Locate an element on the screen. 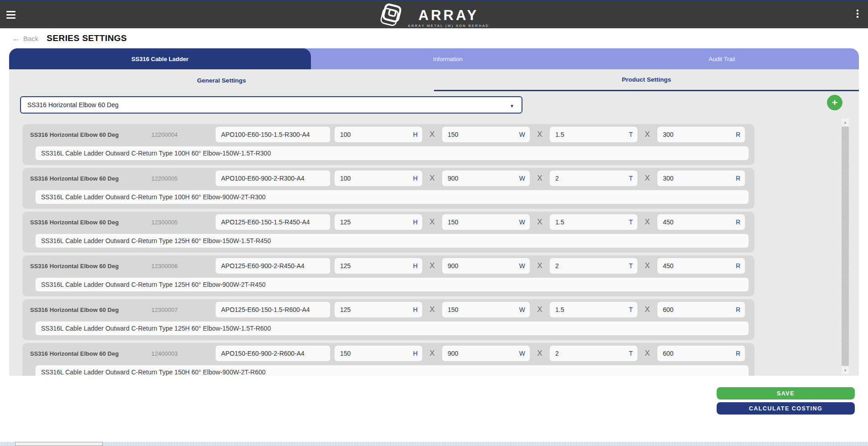 The height and width of the screenshot is (446, 868). tab-series: SS316 Cable Ladder is located at coordinates (160, 59).